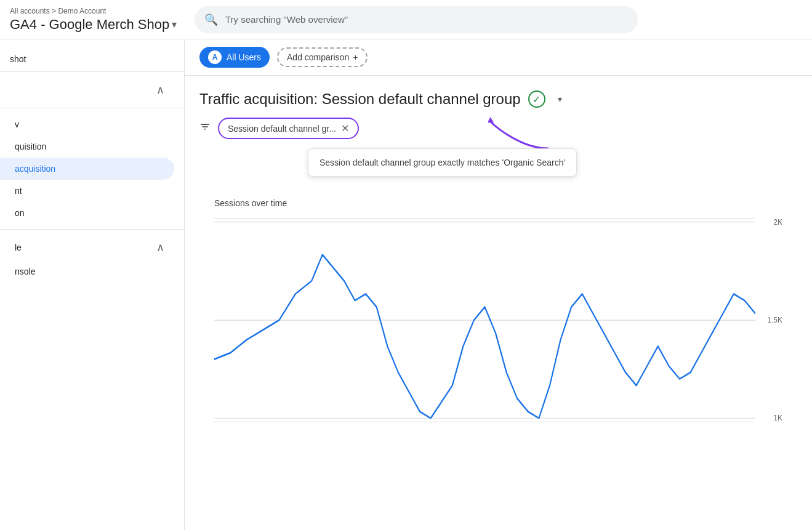 The width and height of the screenshot is (812, 530). Describe the element at coordinates (92, 166) in the screenshot. I see `sidebar-section-top: shot ∧ v quisition acquisition nt on` at that location.